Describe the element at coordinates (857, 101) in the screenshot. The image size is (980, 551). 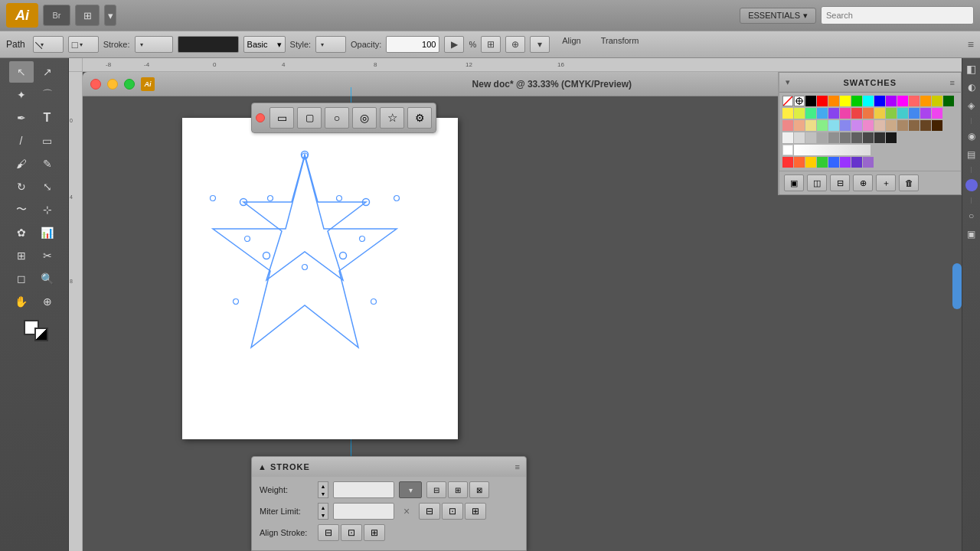
I see `swatch-green` at that location.